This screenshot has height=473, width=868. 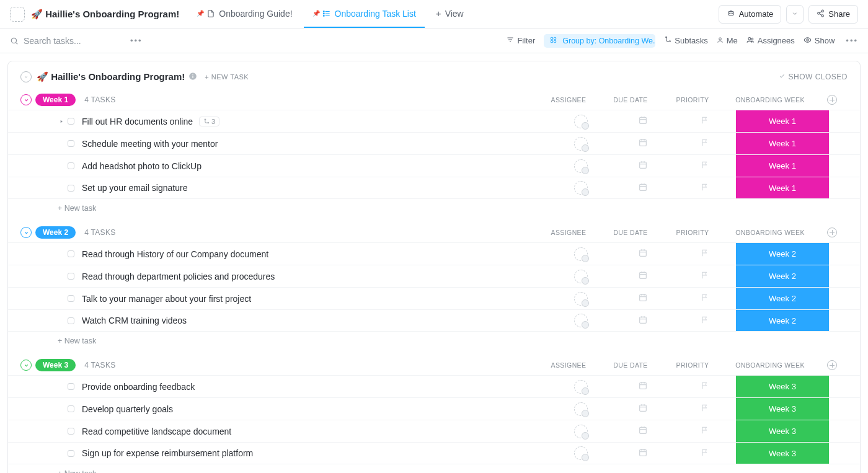 What do you see at coordinates (105, 14) in the screenshot?
I see `list-title: 🚀 Haillie's Onboarding Program!` at bounding box center [105, 14].